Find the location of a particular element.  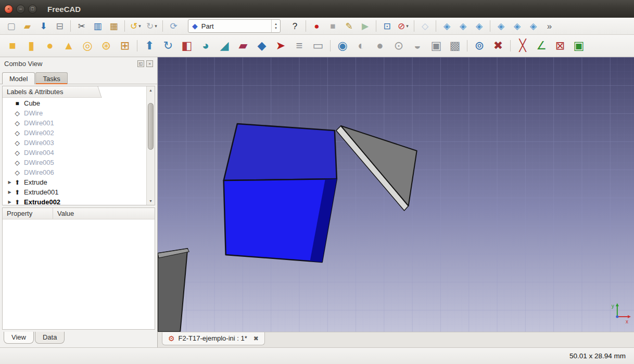

macro-play-button: ▶ is located at coordinates (365, 26).